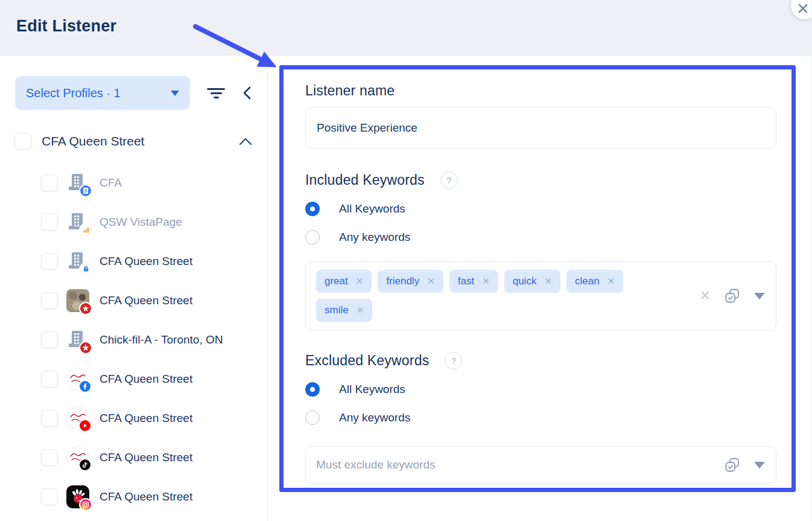  I want to click on google-business-badge-icon, so click(86, 269).